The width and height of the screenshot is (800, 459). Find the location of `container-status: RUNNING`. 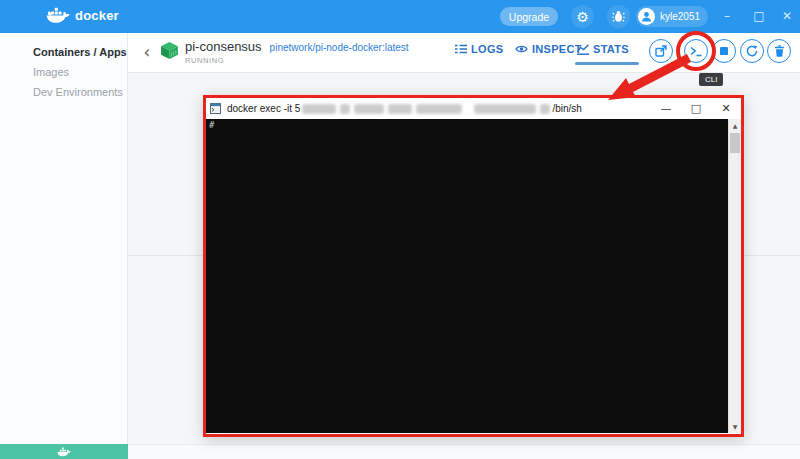

container-status: RUNNING is located at coordinates (204, 60).